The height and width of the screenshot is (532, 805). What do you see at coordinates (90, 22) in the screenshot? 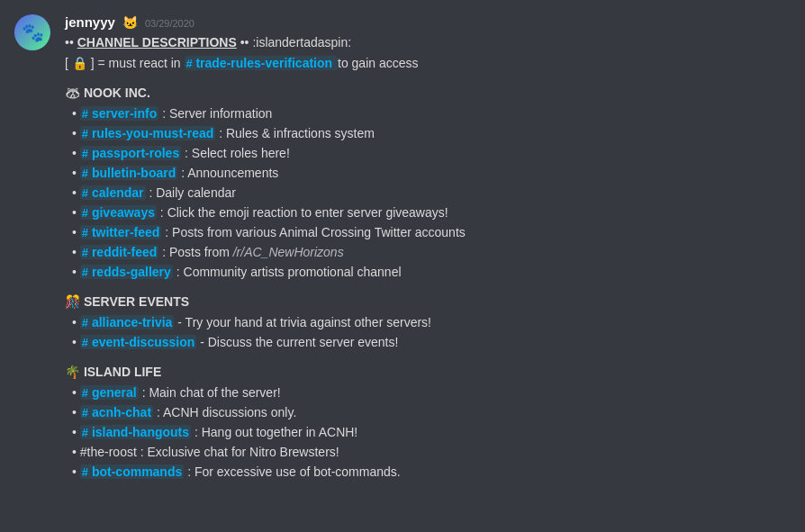
I see `username: jennyyy` at bounding box center [90, 22].